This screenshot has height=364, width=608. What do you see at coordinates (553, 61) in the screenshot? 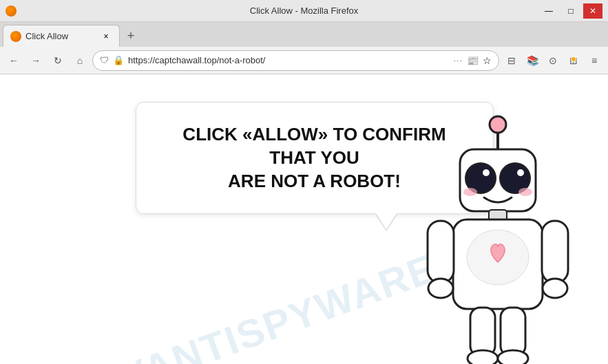
I see `sync-button: ⊙` at bounding box center [553, 61].